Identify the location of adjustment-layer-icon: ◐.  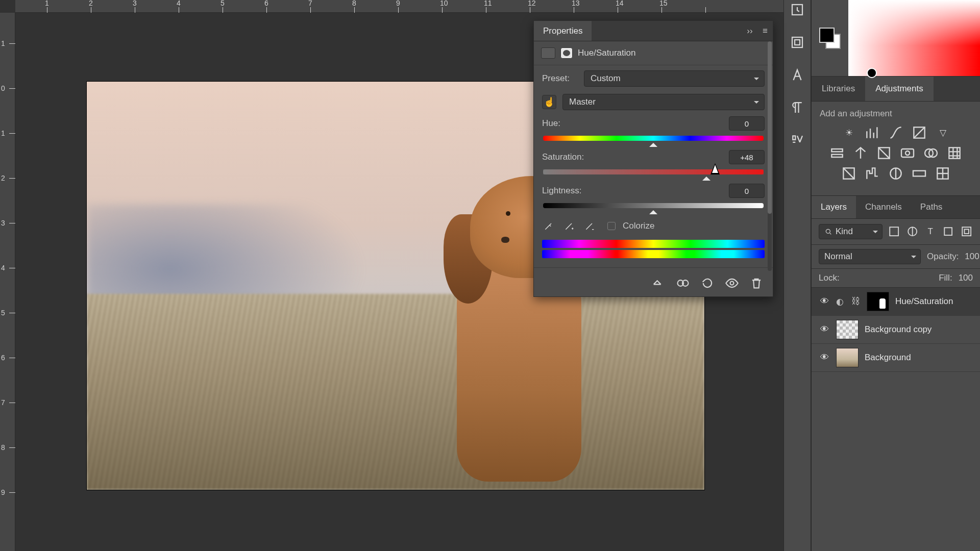
(841, 302).